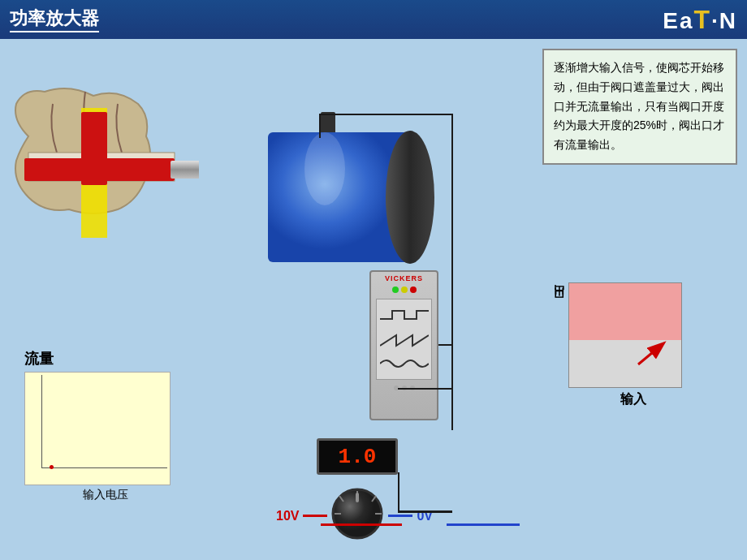  Describe the element at coordinates (52, 467) in the screenshot. I see `flow-red-dot` at that location.